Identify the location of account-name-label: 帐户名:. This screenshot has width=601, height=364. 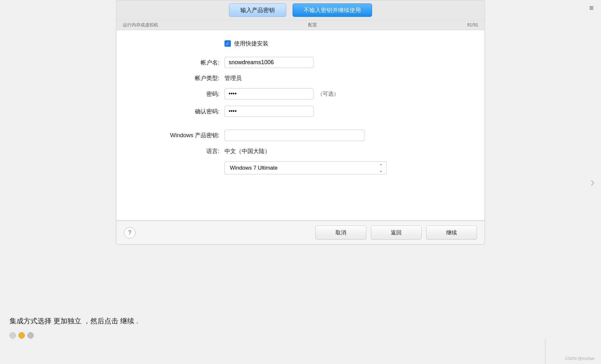
(180, 63).